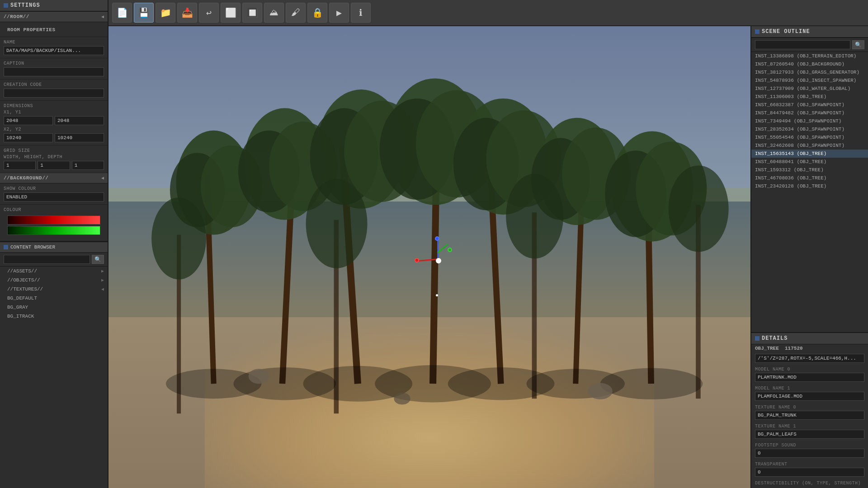  What do you see at coordinates (810, 129) in the screenshot?
I see `scene-item-spawn-4: INST_28352634 (OBJ_SPAWNPOINT)` at bounding box center [810, 129].